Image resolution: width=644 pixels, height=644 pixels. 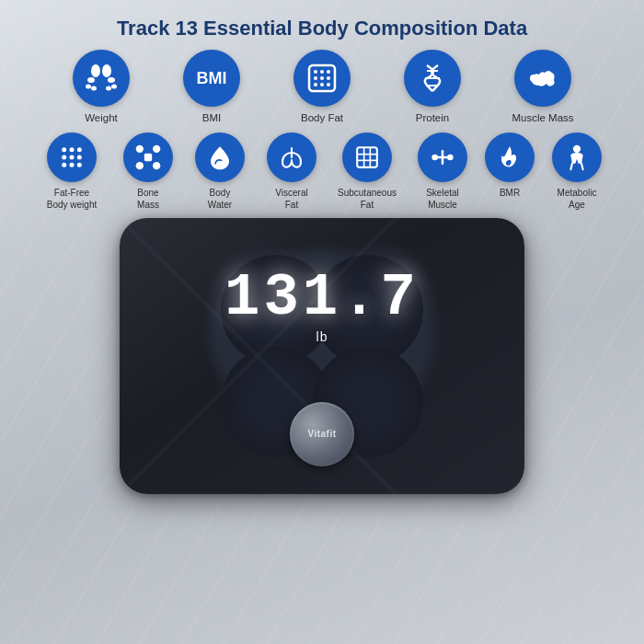 I want to click on scale-display: 131.7 lb, so click(x=322, y=306).